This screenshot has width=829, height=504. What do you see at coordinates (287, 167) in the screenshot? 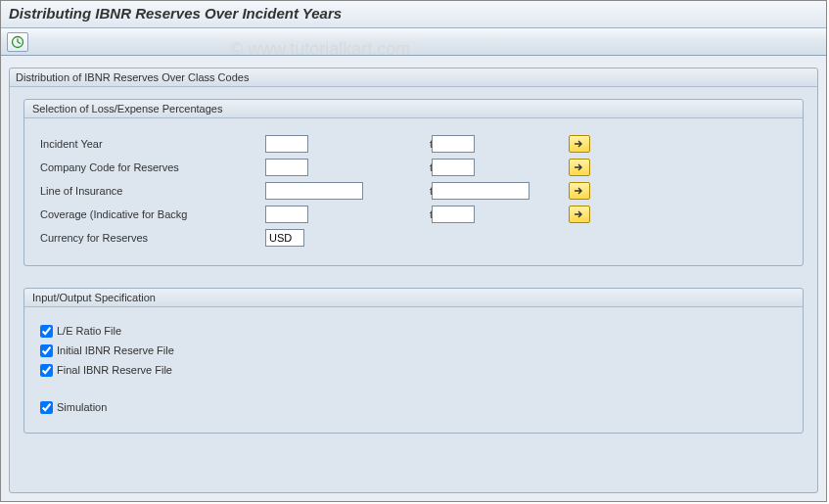
I see `company-code-from-input` at bounding box center [287, 167].